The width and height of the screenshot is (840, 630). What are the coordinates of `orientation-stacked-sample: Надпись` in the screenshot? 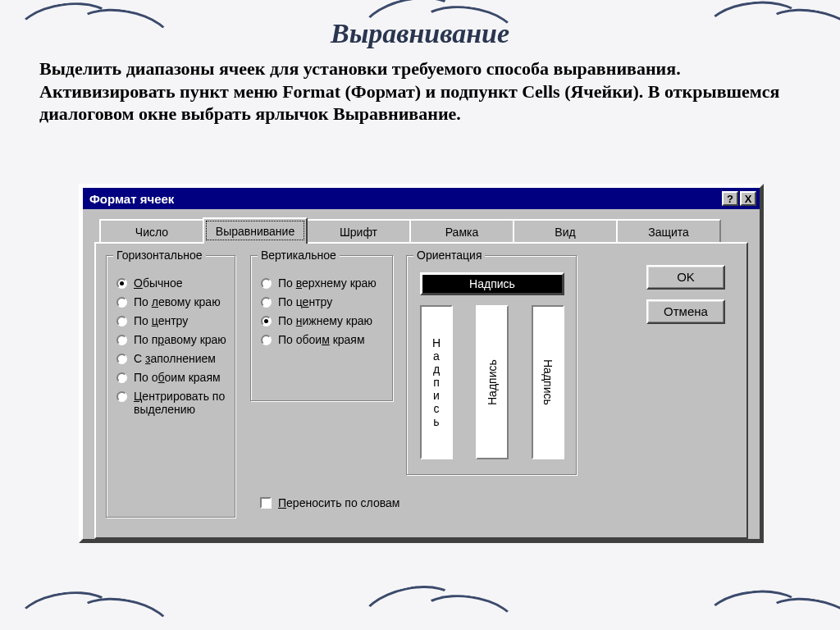 It's located at (436, 382).